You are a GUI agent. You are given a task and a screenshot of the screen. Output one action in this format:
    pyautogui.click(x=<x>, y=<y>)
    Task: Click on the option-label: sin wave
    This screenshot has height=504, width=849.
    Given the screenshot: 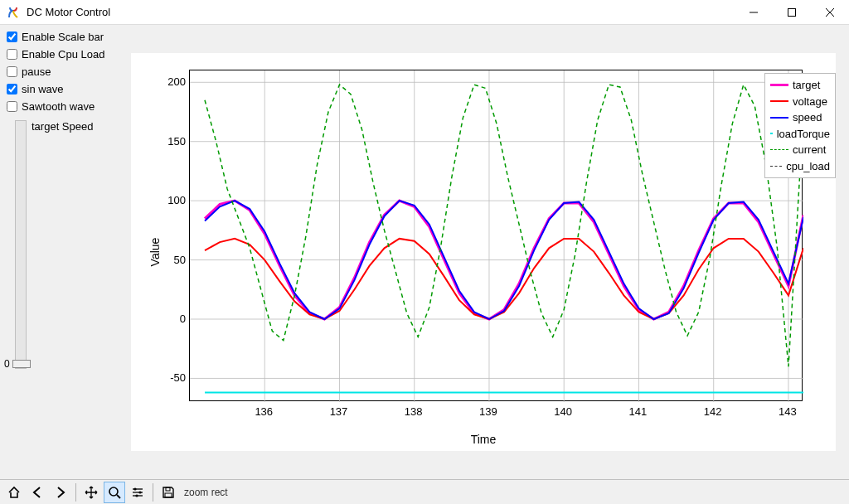 What is the action you would take?
    pyautogui.click(x=43, y=90)
    